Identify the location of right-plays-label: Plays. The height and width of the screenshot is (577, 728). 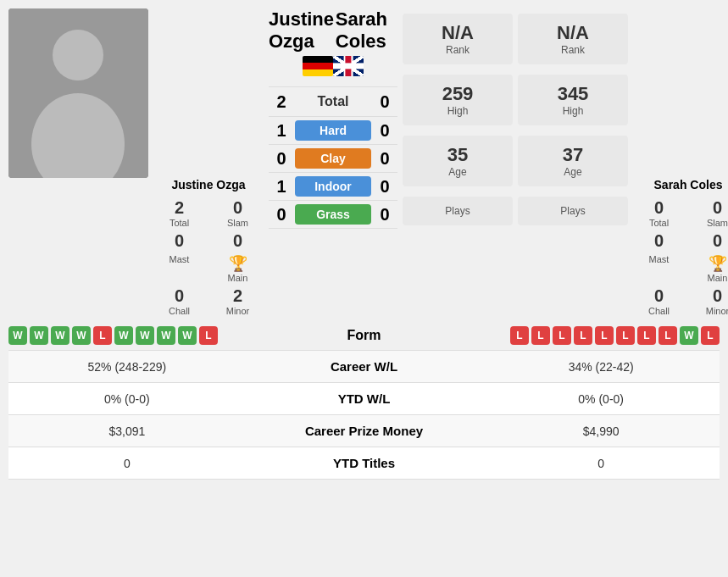
(573, 211).